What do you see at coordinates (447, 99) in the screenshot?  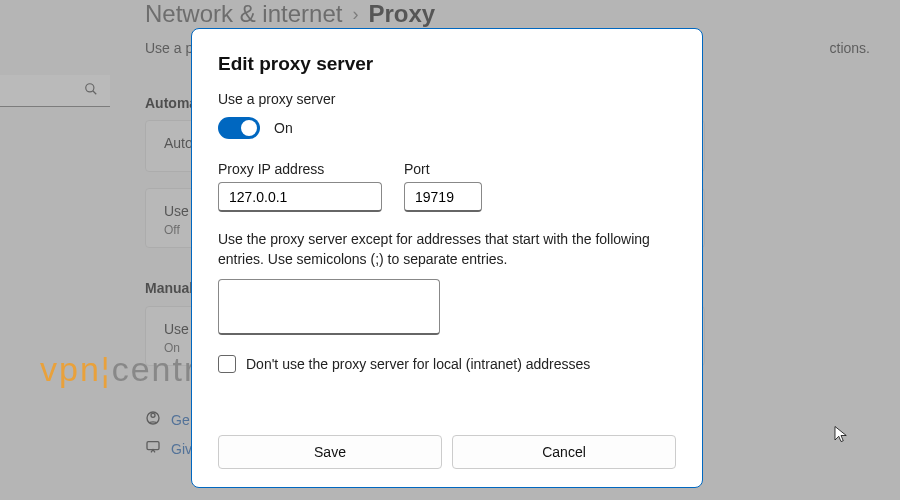 I see `use-proxy-label: Use a proxy server` at bounding box center [447, 99].